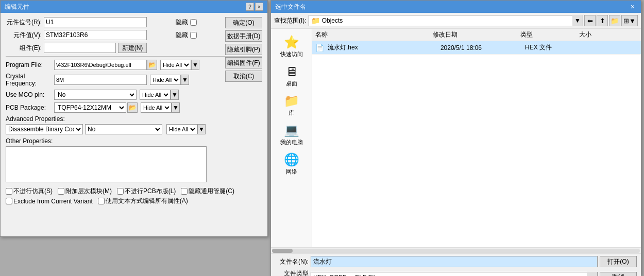  I want to click on group-label: 组件(E):, so click(24, 48).